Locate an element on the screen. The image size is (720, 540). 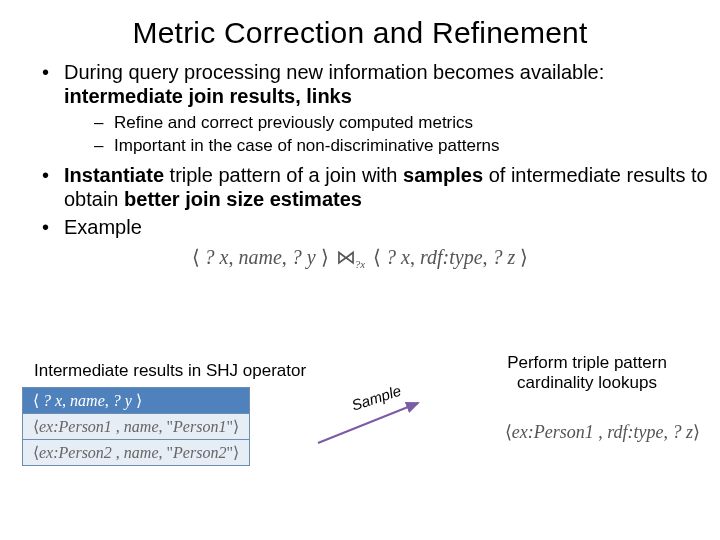
bullet-1-bold: intermediate join results, links is located at coordinates (208, 96).